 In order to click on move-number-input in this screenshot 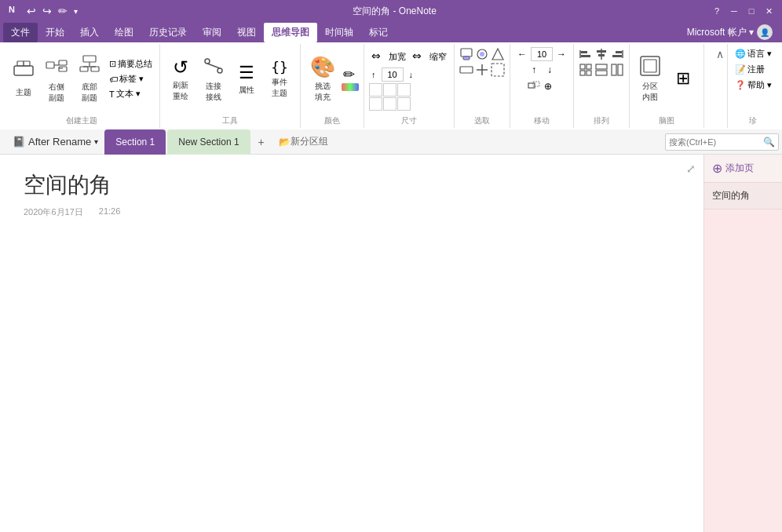, I will do `click(542, 54)`.